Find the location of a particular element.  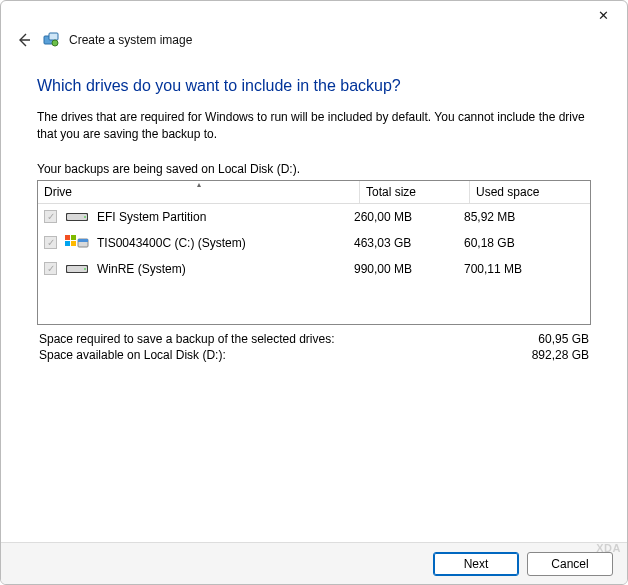

cell-total-size: 463,03 GB is located at coordinates (409, 243).